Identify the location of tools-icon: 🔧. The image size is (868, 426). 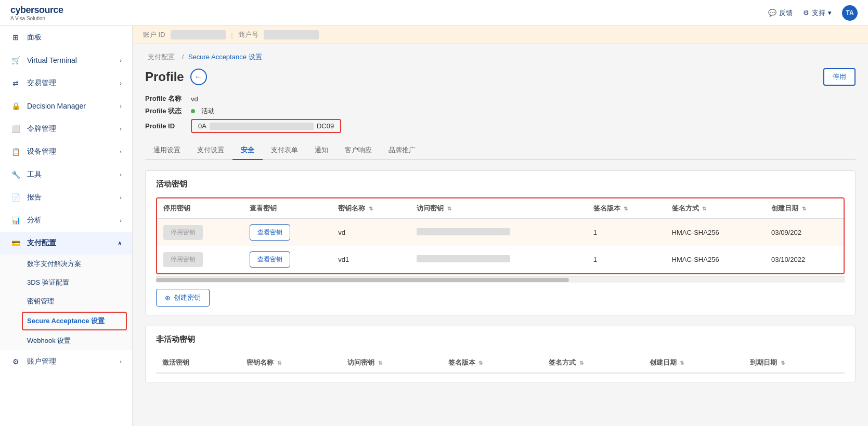
(16, 175).